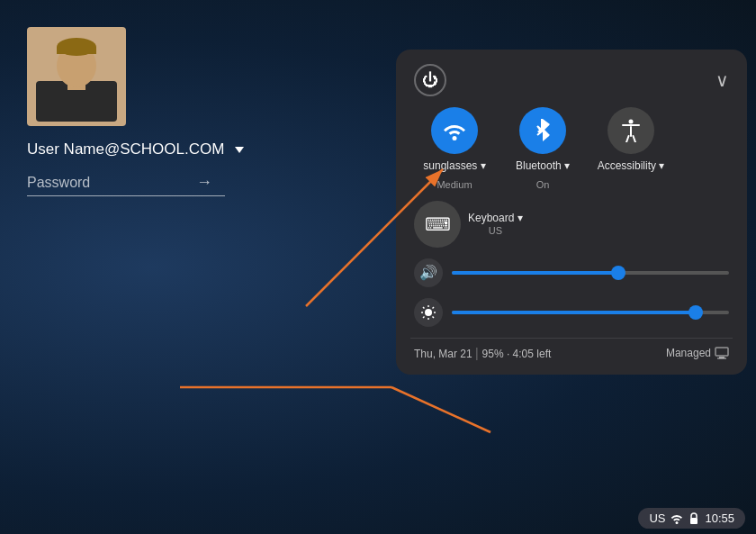 The width and height of the screenshot is (756, 534). I want to click on keyboard-labels: Keyboard ▾ US, so click(495, 224).